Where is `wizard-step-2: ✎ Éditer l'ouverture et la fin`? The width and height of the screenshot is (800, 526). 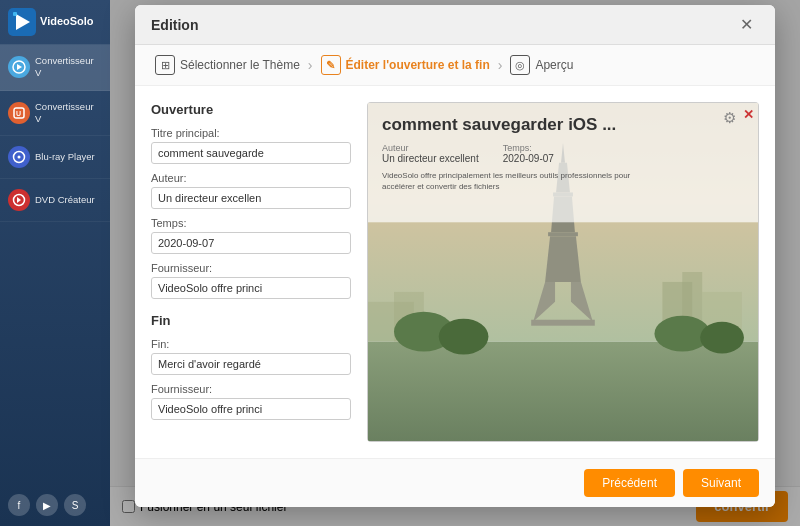 wizard-step-2: ✎ Éditer l'ouverture et la fin is located at coordinates (406, 65).